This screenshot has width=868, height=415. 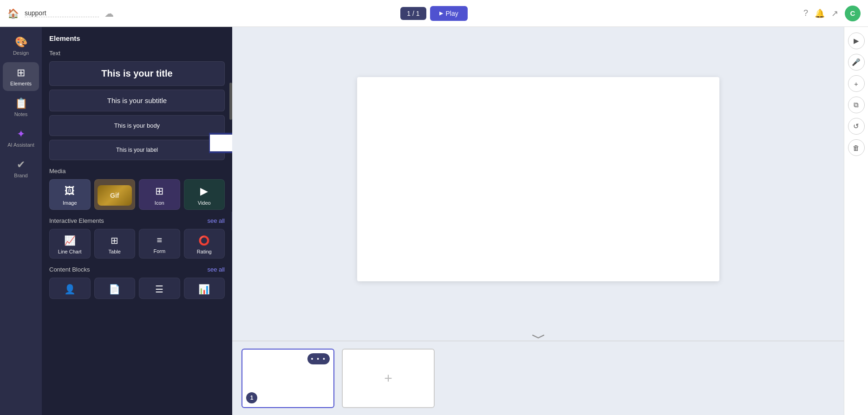 I want to click on document-icon: 📄, so click(x=114, y=289).